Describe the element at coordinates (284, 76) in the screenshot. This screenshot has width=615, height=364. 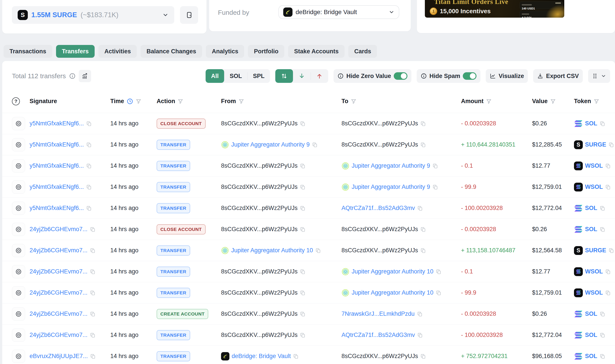
I see `sort-both-button` at that location.